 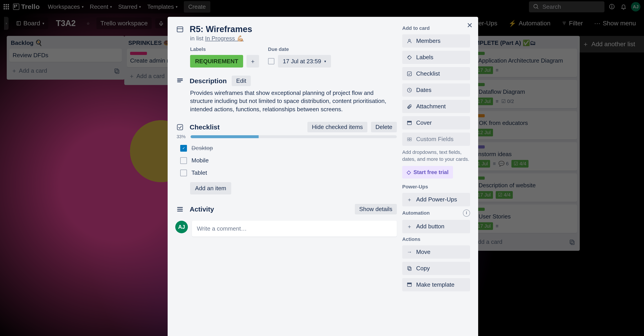 I want to click on custom-fields-tip: Add dropdowns, text fields, dates, and m…, so click(x=436, y=156).